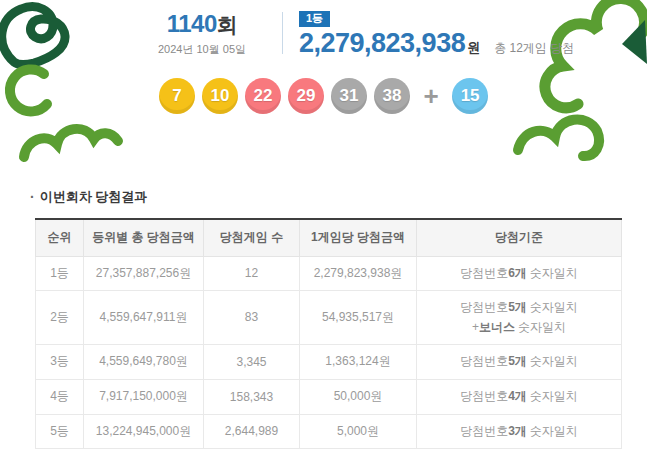 The width and height of the screenshot is (647, 459). Describe the element at coordinates (144, 396) in the screenshot. I see `total-cell: 7,917,150,000원` at that location.